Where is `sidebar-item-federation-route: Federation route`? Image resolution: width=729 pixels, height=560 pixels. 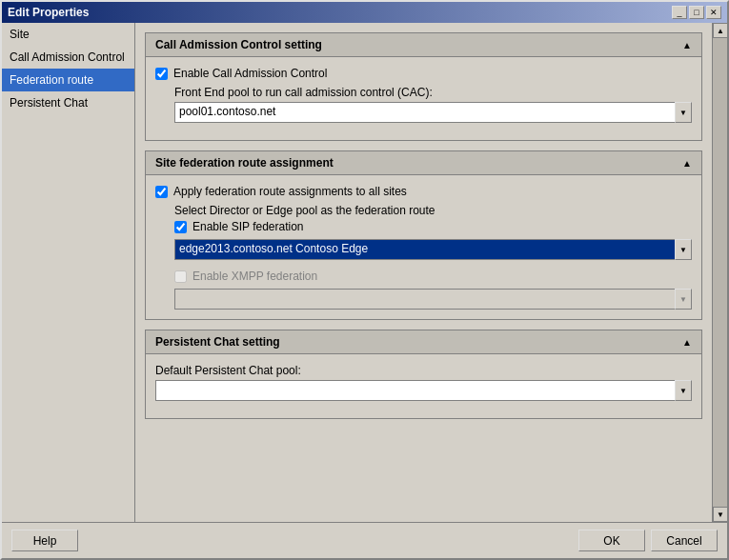 sidebar-item-federation-route: Federation route is located at coordinates (69, 80).